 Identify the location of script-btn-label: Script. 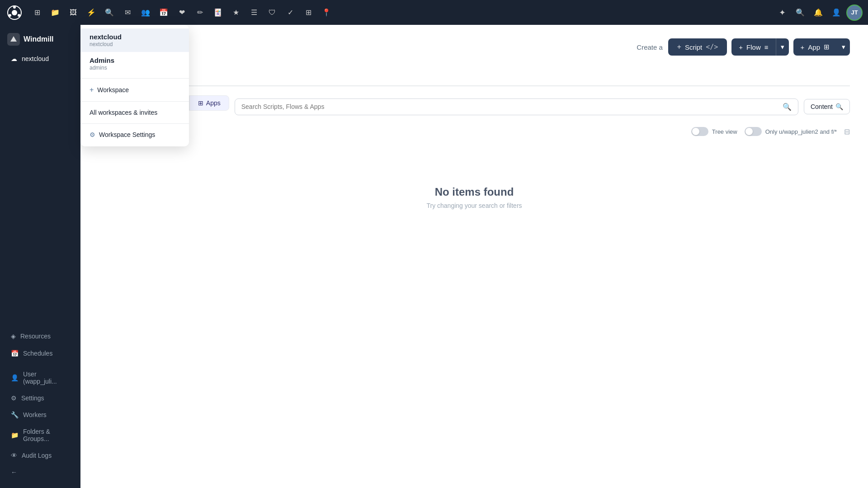
(693, 47).